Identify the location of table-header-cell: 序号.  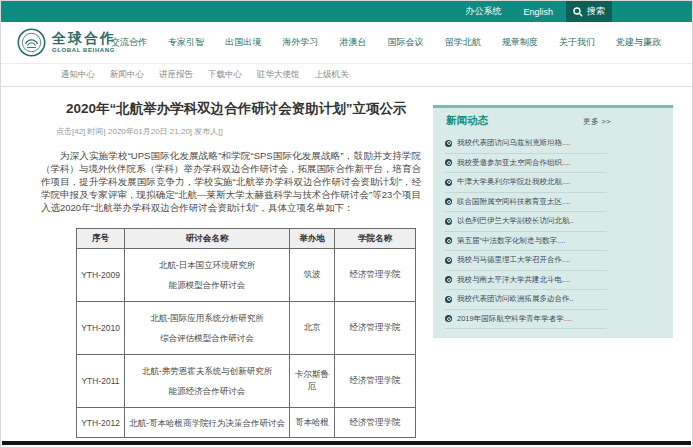
(101, 239).